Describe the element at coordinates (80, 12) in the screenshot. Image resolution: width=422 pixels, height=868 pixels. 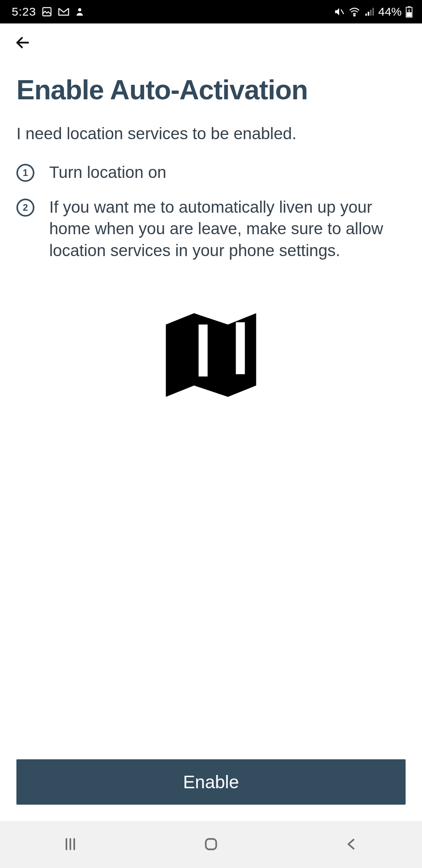
I see `person-icon` at that location.